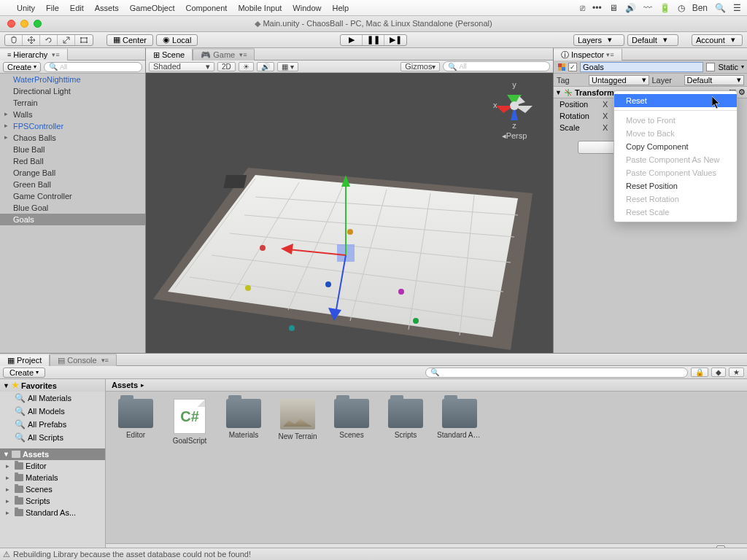 The image size is (747, 560). I want to click on fx-toggle: ▦ ▾, so click(287, 67).